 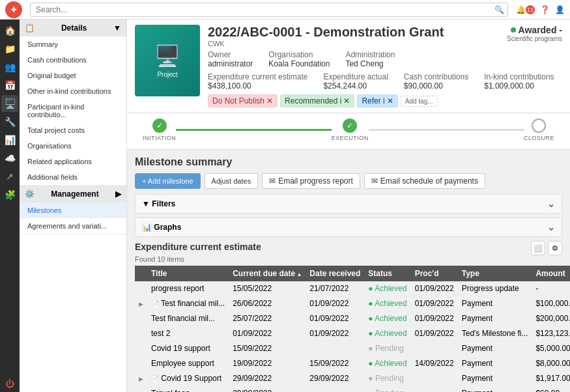 I want to click on table-header-row: Expenditure current estimate ⬜ ⚙, so click(x=349, y=248).